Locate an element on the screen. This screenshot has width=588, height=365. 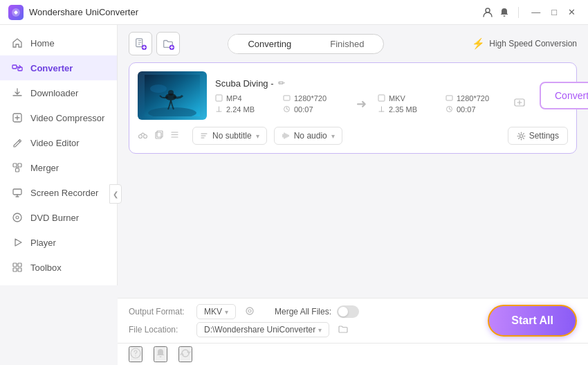
sidebar-item-home-label: Home is located at coordinates (43, 43).